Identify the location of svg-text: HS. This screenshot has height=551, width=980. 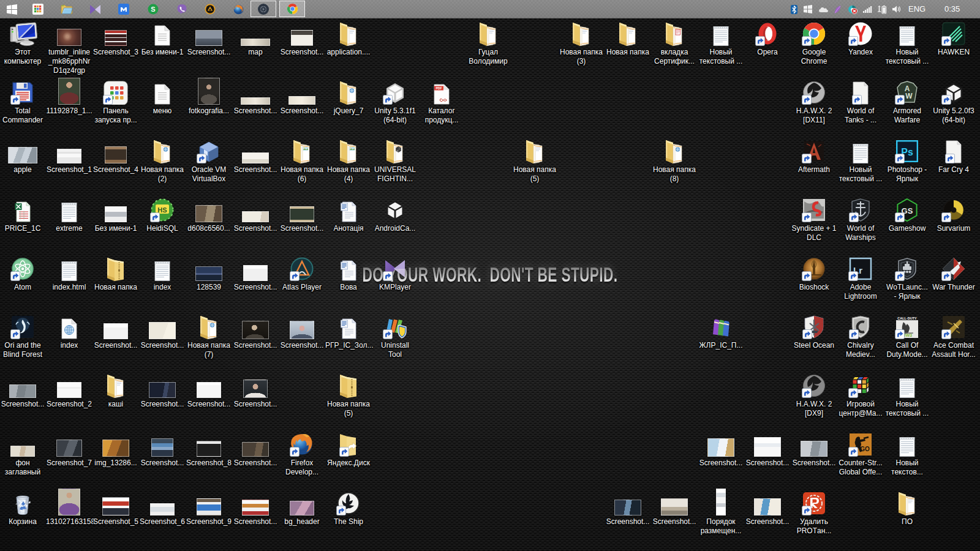
(162, 210).